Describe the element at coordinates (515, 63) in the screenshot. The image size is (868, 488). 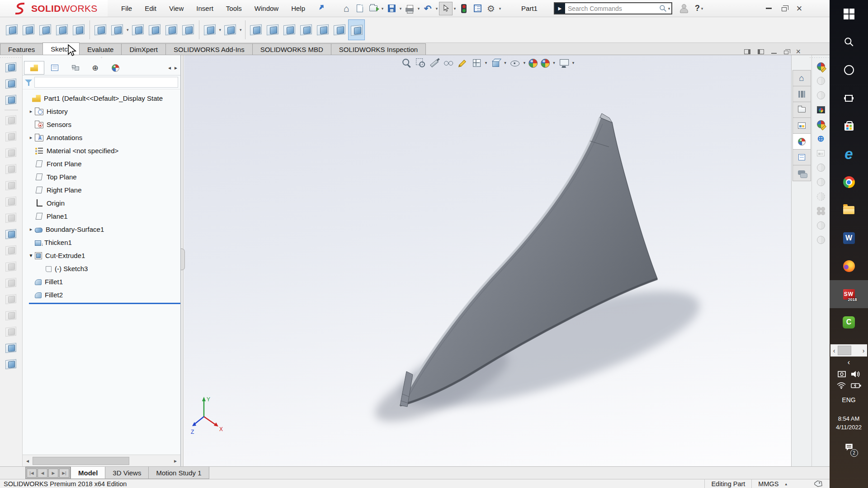
I see `hide-show-items-icon` at that location.